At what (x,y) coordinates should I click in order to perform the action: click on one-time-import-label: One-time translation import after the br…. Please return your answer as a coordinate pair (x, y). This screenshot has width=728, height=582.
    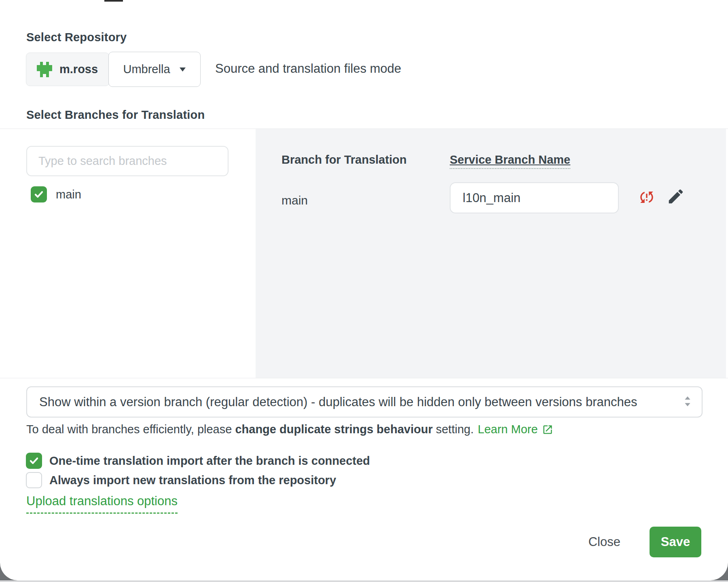
    Looking at the image, I should click on (210, 461).